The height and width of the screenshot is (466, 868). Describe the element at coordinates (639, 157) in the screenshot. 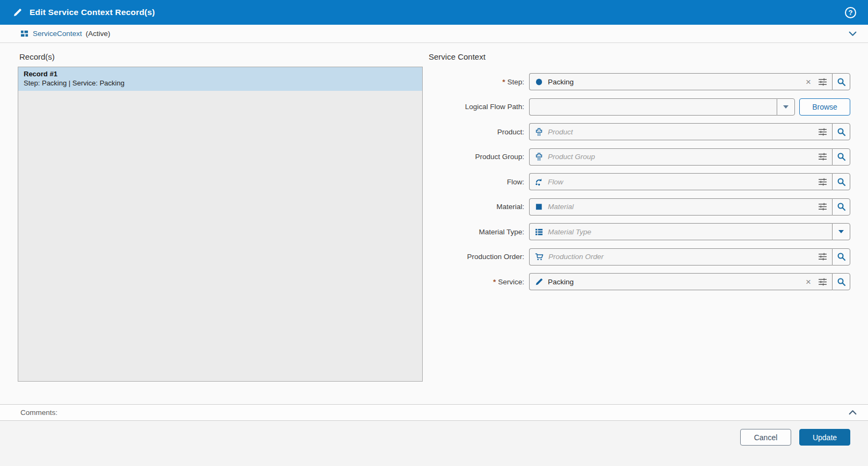

I see `form-row-product-group: Product Group:Product Group` at that location.